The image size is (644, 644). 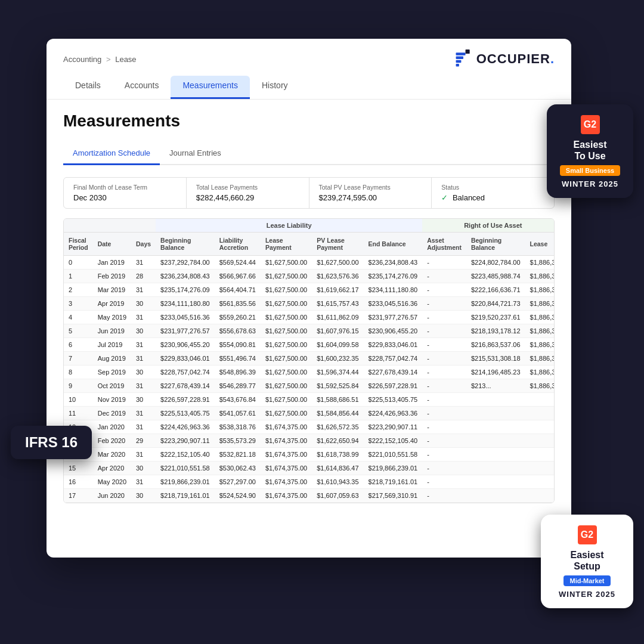 What do you see at coordinates (309, 454) in the screenshot?
I see `table-row: 14Mar 202031$222,152,105.40$532,821.18$1…` at bounding box center [309, 454].